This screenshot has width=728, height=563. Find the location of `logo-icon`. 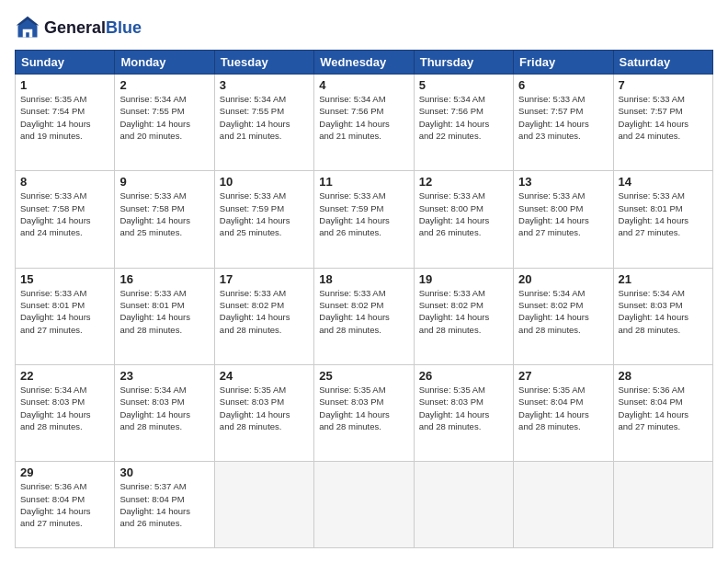

logo-icon is located at coordinates (28, 28).